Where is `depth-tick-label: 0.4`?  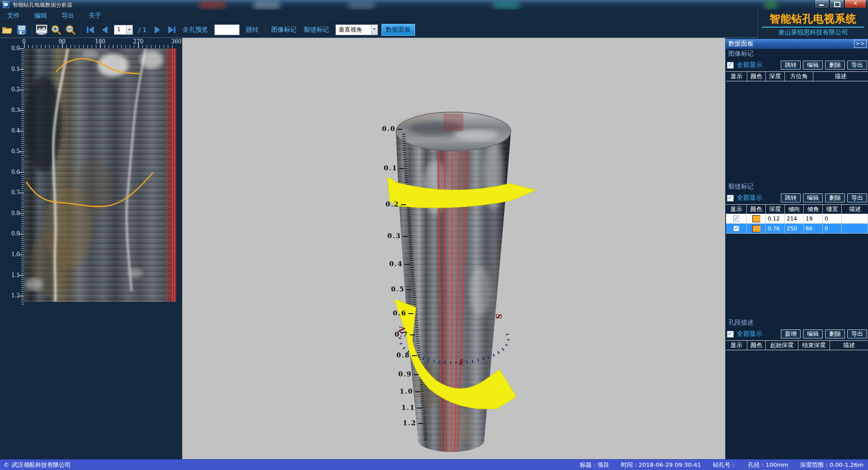
depth-tick-label: 0.4 is located at coordinates (15, 131).